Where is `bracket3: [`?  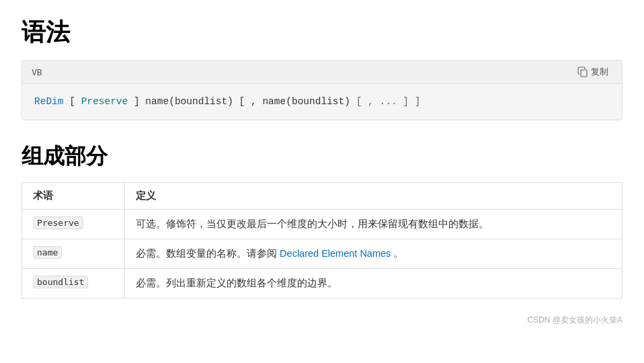
bracket3: [ is located at coordinates (245, 102).